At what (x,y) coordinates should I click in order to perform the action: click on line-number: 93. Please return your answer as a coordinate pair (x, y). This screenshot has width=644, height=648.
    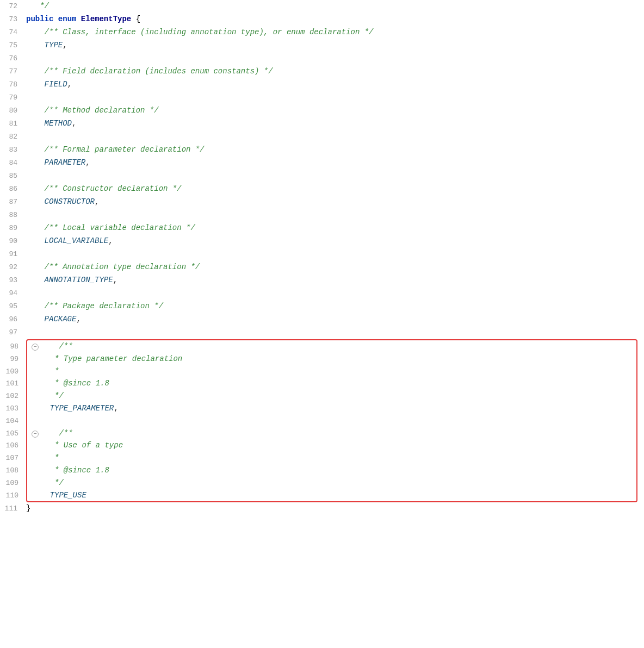
    Looking at the image, I should click on (15, 281).